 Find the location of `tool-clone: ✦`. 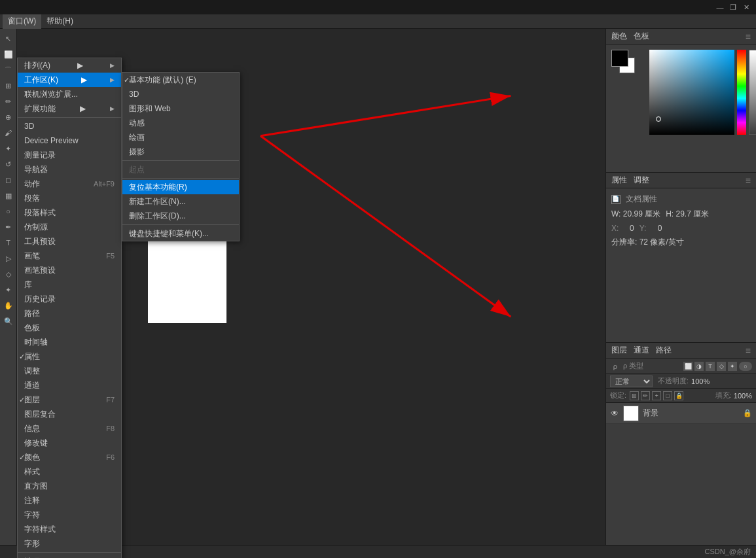

tool-clone: ✦ is located at coordinates (9, 148).